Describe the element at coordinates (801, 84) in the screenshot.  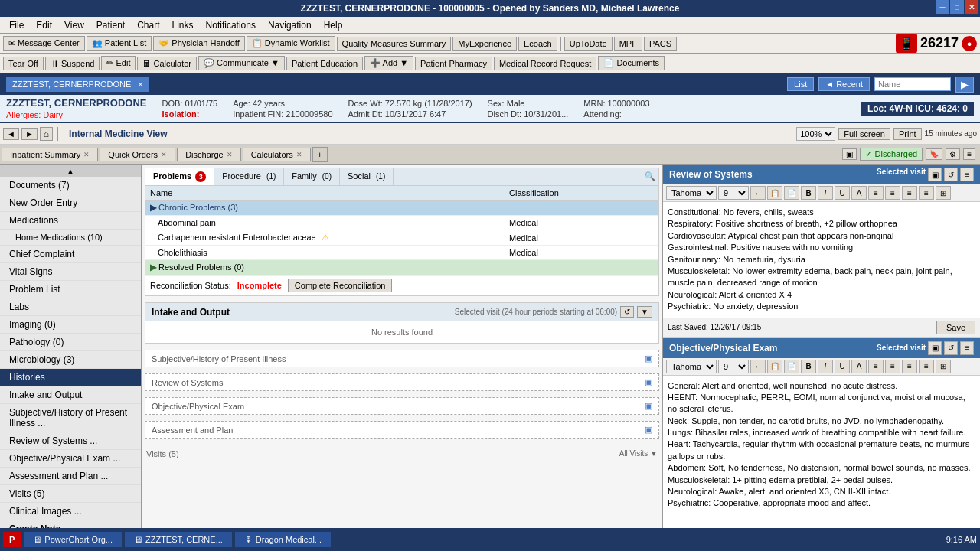
I see `list-btn: List` at that location.